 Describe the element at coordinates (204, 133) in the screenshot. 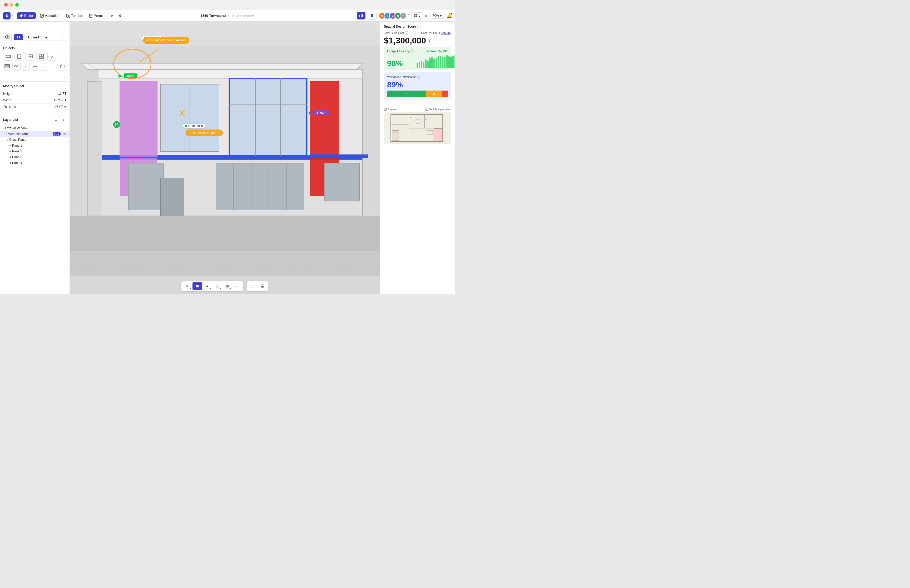

I see `annotation-bubble-2: Use a wider material.` at that location.